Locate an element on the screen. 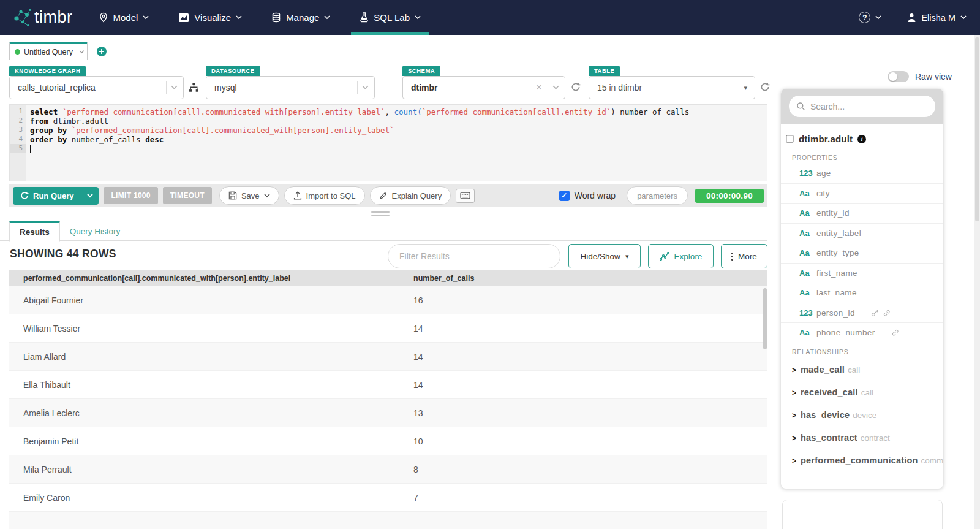 This screenshot has width=980, height=529. property-type-badge: Aa is located at coordinates (808, 273).